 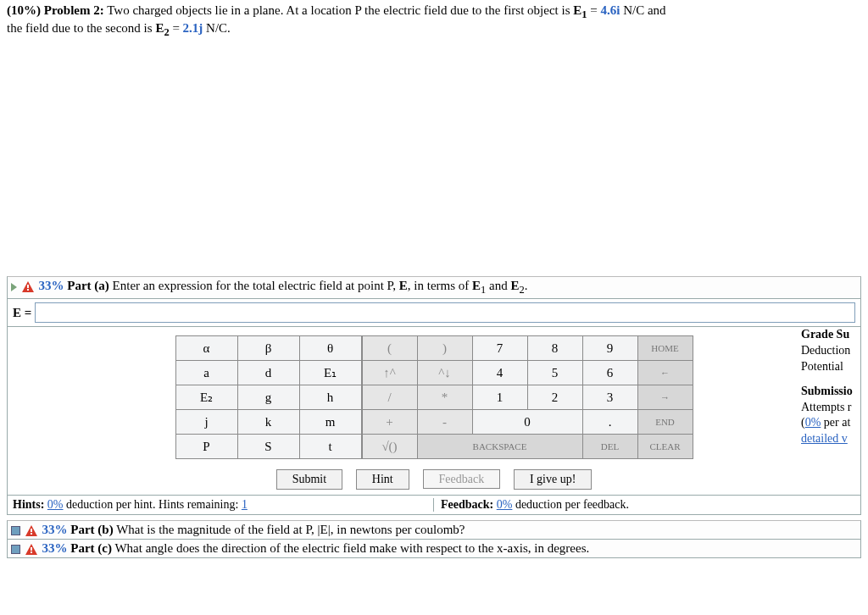 I want to click on key-sub: ^↓, so click(x=444, y=373).